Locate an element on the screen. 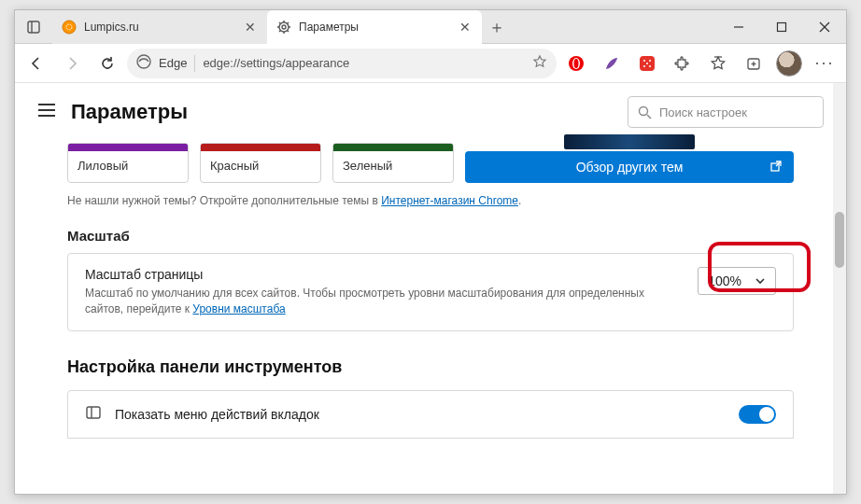 Image resolution: width=861 pixels, height=504 pixels. theme-name: Зеленый is located at coordinates (368, 166).